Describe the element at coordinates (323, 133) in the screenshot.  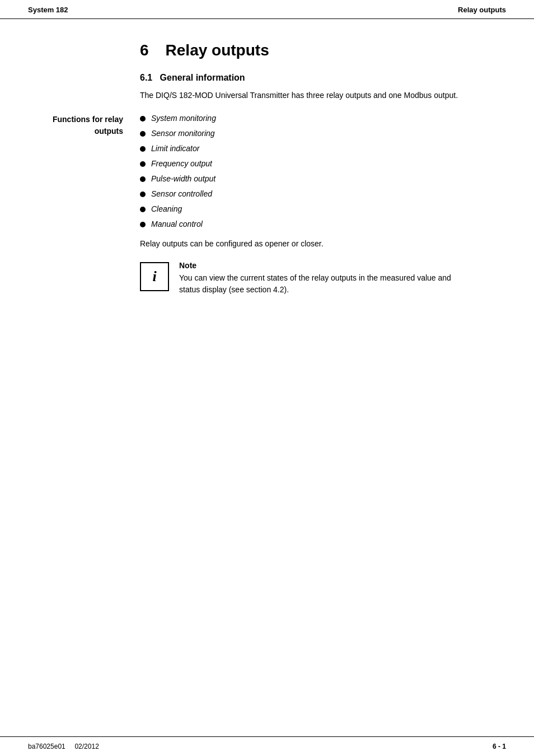
I see `list-item: Sensor monitoring` at that location.